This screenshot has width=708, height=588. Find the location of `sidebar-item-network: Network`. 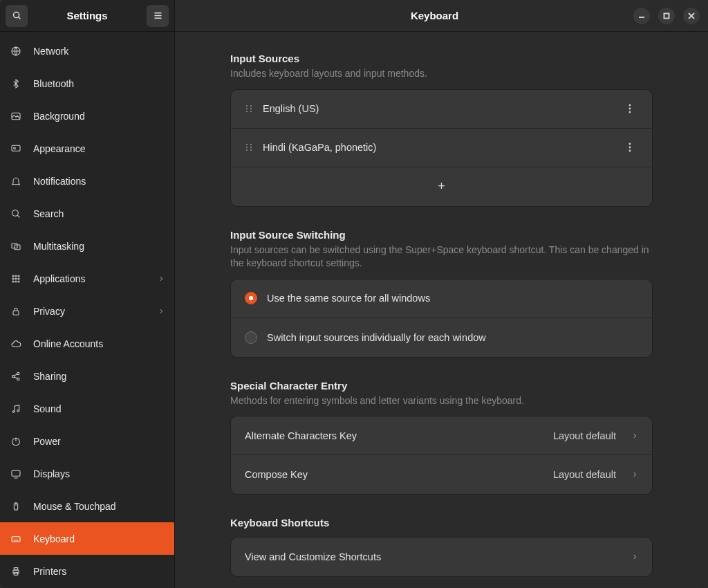

sidebar-item-network: Network is located at coordinates (87, 51).